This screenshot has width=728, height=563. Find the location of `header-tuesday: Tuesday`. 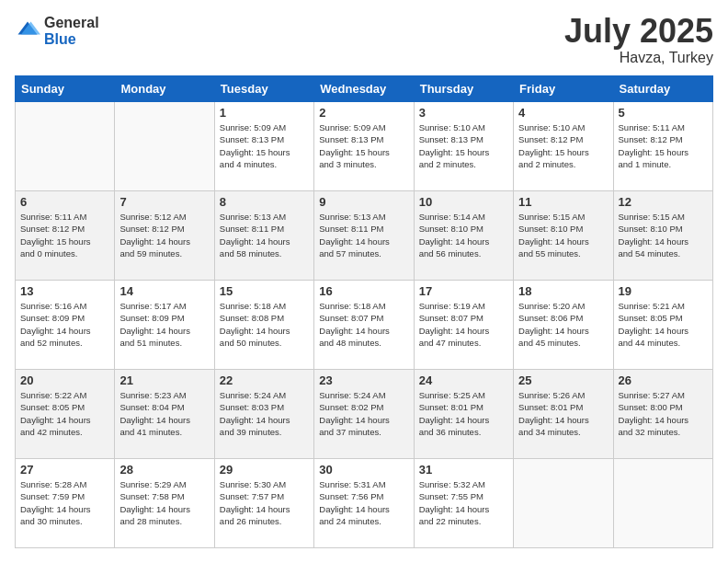

header-tuesday: Tuesday is located at coordinates (264, 89).